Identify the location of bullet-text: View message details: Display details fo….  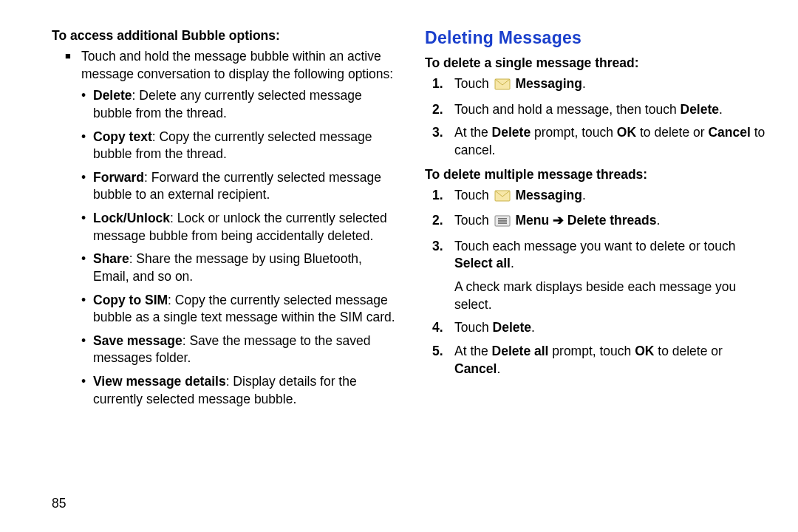
(244, 390).